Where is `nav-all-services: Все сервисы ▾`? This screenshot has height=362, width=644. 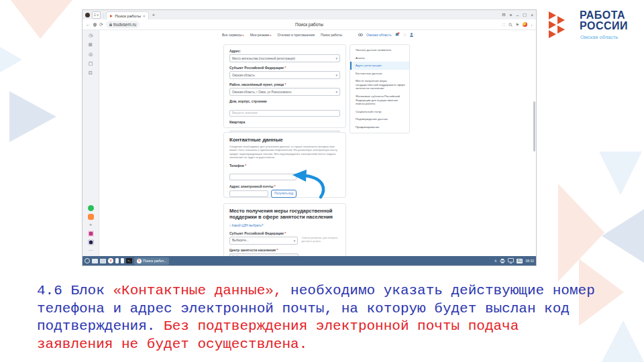 nav-all-services: Все сервисы ▾ is located at coordinates (233, 35).